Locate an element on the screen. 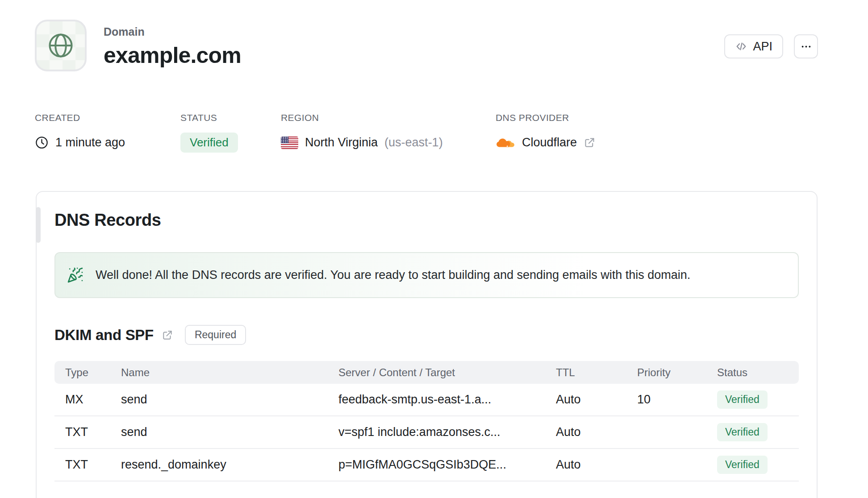 The height and width of the screenshot is (498, 868). clock-icon is located at coordinates (42, 143).